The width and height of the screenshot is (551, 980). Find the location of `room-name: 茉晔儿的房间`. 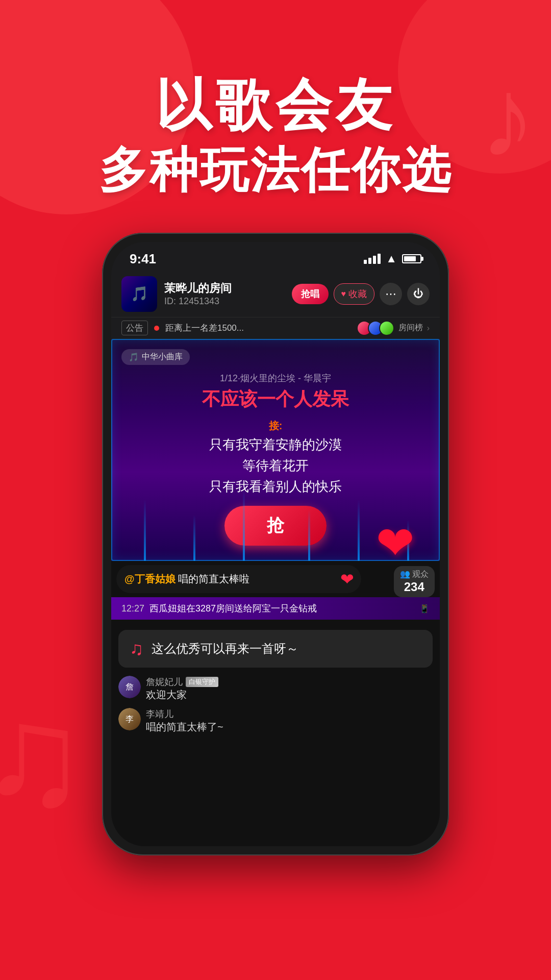

room-name: 茉晔儿的房间 is located at coordinates (224, 288).